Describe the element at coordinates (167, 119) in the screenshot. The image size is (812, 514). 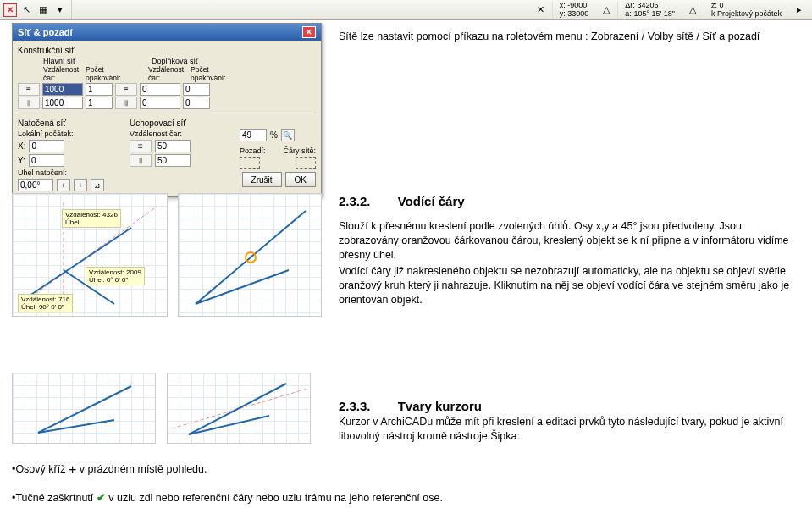
I see `dialog-body: Konstrukční síť Hlavní síť Doplňková síť…` at that location.